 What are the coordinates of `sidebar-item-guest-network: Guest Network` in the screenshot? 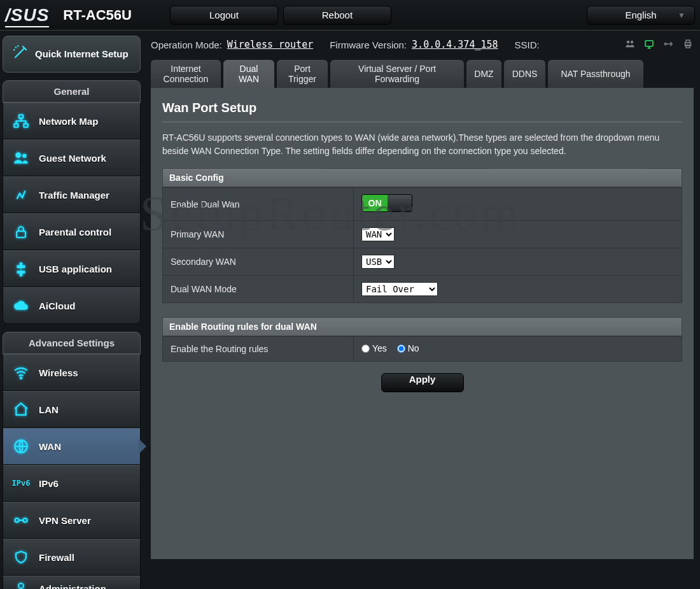 It's located at (71, 158).